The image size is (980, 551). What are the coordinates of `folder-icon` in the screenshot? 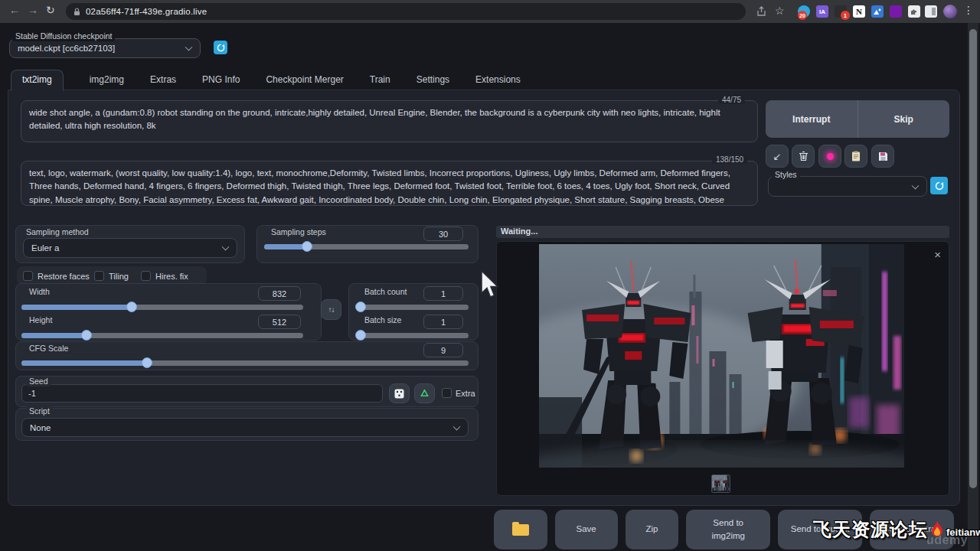 It's located at (521, 530).